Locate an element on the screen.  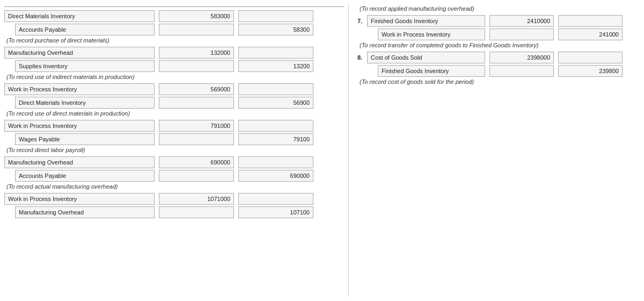
right-entry-note: (To record transfer of completed goods t… is located at coordinates (500, 45).